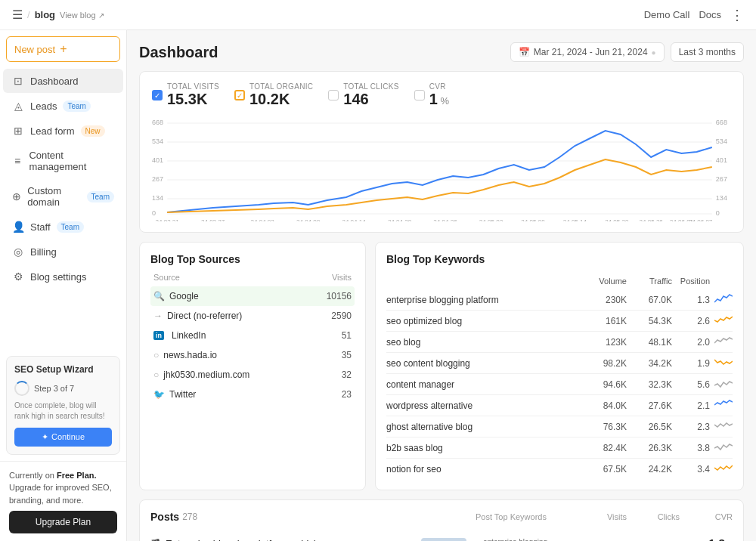 This screenshot has width=756, height=541. Describe the element at coordinates (484, 300) in the screenshot. I see `kw-name-0: enterprise blogging platform` at that location.